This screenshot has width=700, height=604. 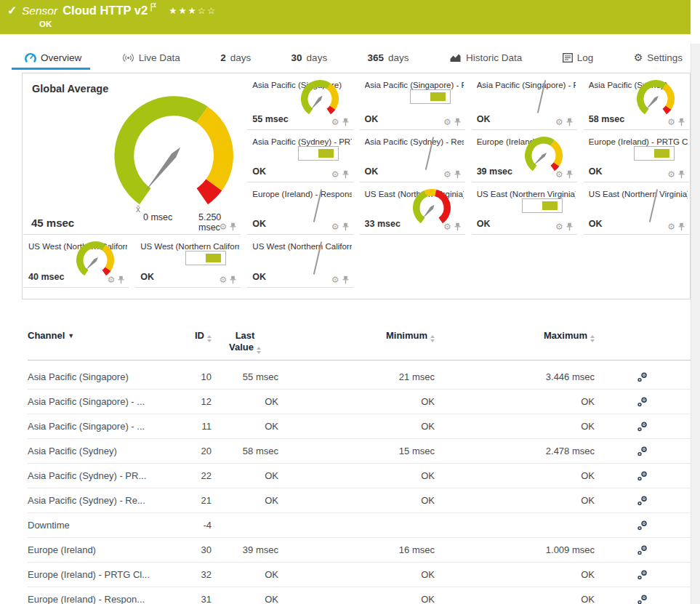 I want to click on table-row: Asia Pacific (Sydney) - Re... 21 OK OK O…, so click(x=361, y=501).